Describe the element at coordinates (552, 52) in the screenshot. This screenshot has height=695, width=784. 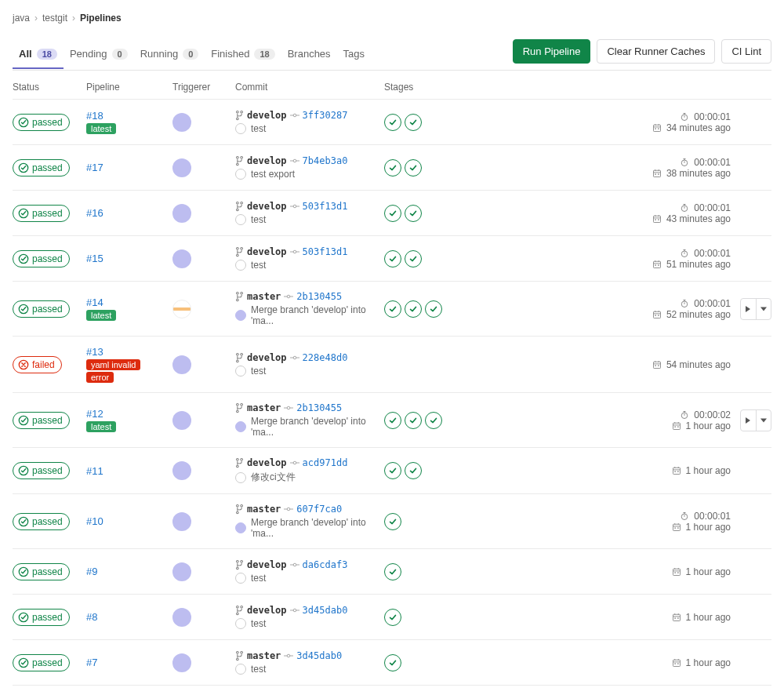
I see `run-pipeline-button: Run Pipeline` at that location.